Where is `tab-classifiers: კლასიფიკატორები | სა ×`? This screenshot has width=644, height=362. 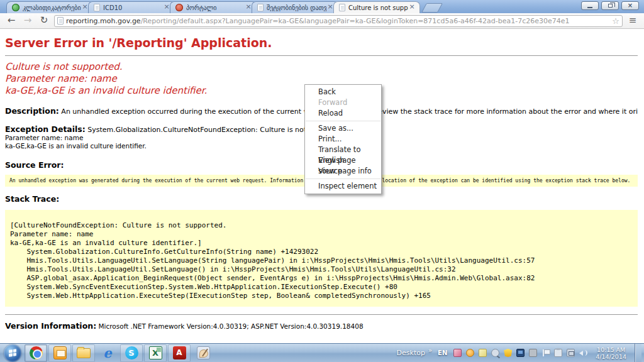 tab-classifiers: კლასიფიკატორები | სა × is located at coordinates (50, 8).